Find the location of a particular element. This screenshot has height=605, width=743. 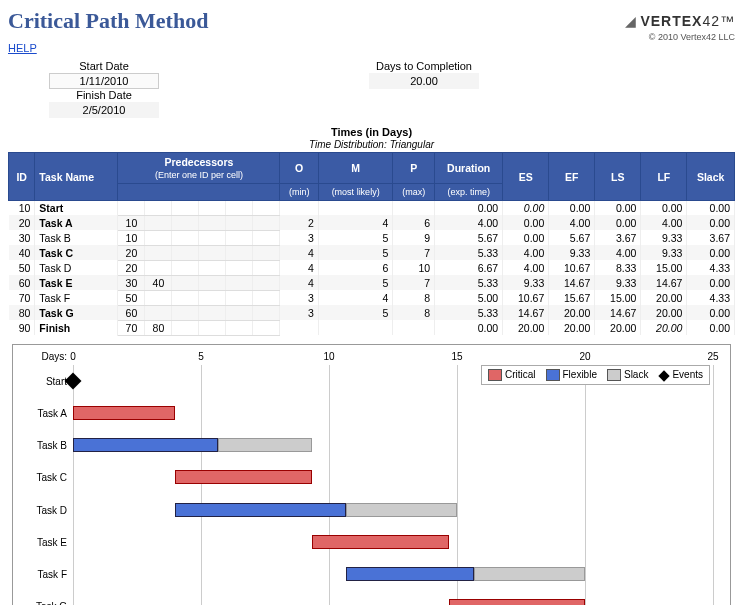

col-o: O is located at coordinates (300, 168).